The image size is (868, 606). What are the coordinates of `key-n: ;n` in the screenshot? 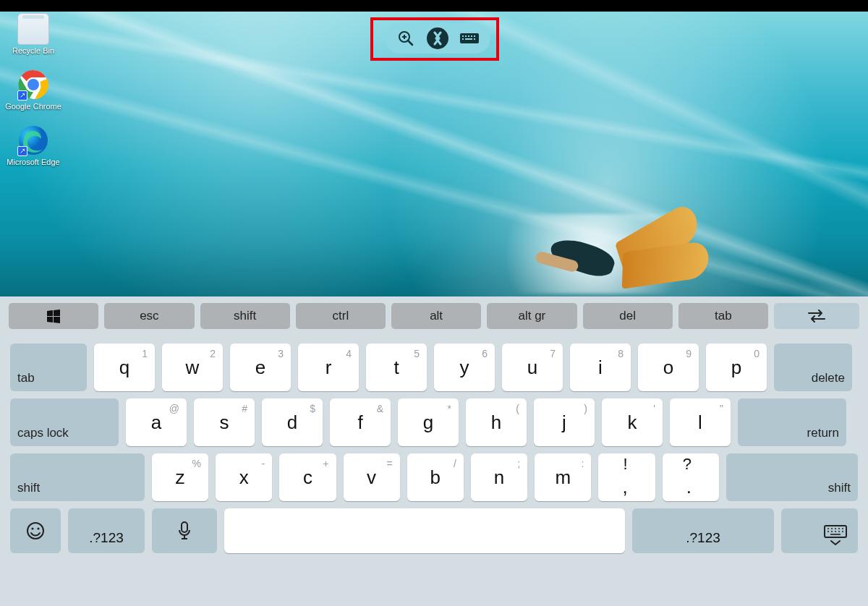 It's located at (499, 477).